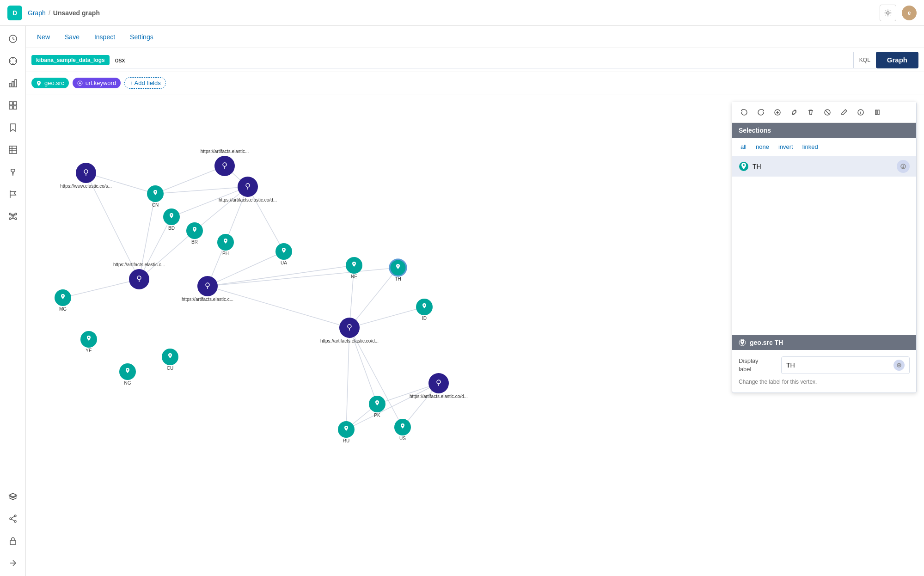 This screenshot has width=924, height=576. What do you see at coordinates (743, 147) in the screenshot?
I see `sel-all-button: all` at bounding box center [743, 147].